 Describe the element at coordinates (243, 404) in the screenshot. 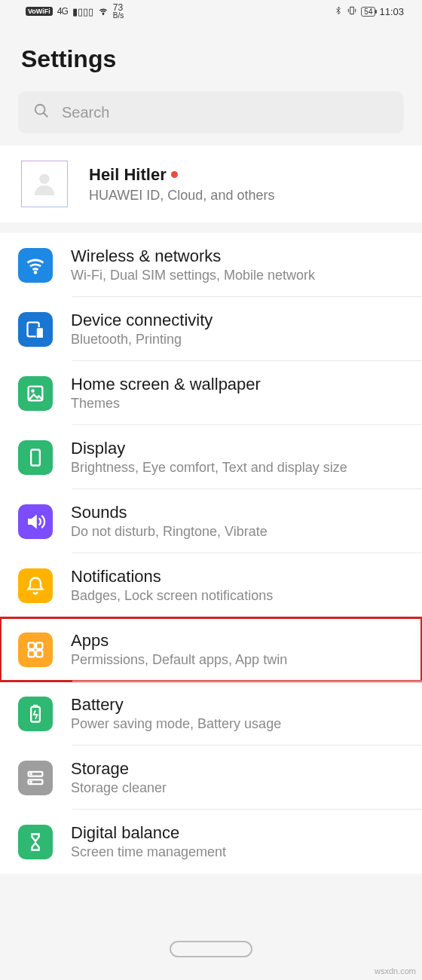

I see `setting-subtitle: Themes` at that location.